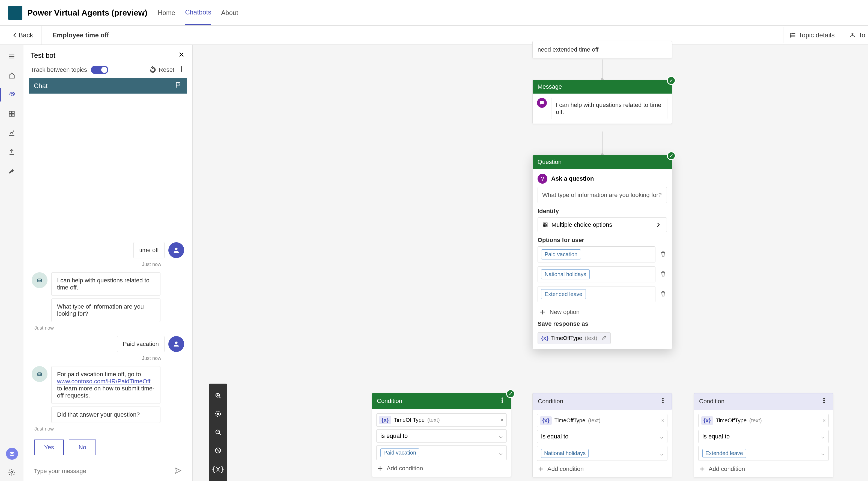  Describe the element at coordinates (106, 310) in the screenshot. I see `bot-message: What type of information are you looking…` at that location.